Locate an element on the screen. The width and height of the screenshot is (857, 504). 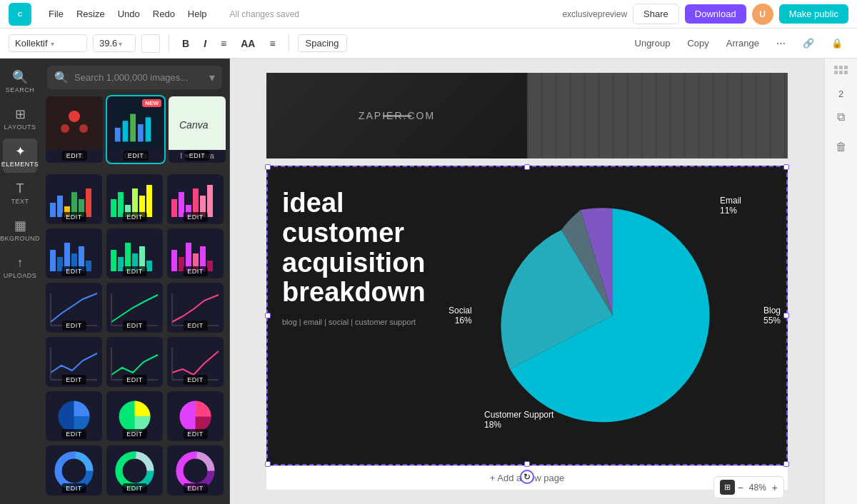
copy-page-icon: ⧉ is located at coordinates (841, 117).